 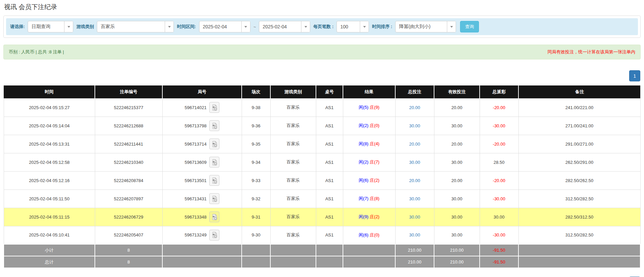 I want to click on column-header: 游戏类别, so click(x=293, y=92).